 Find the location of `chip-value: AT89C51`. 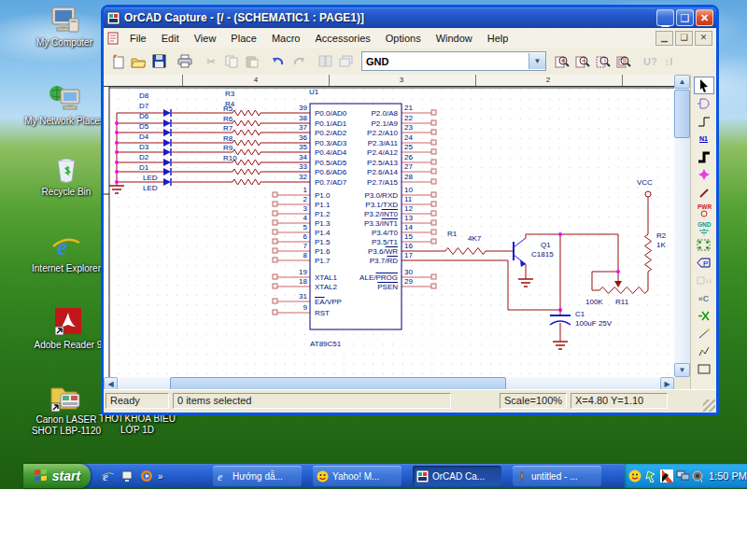

chip-value: AT89C51 is located at coordinates (325, 343).